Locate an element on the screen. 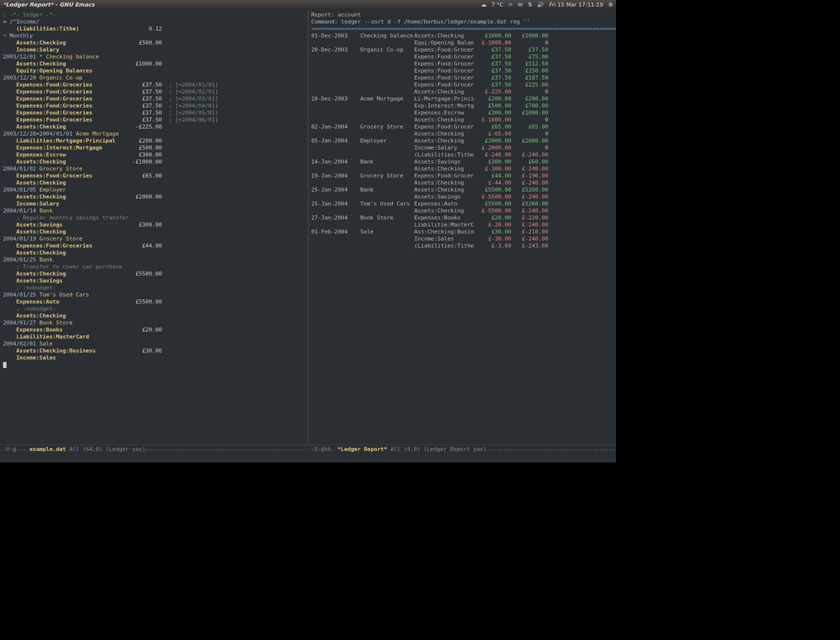  source-line: Assets:Checking £500.00 is located at coordinates (154, 43).